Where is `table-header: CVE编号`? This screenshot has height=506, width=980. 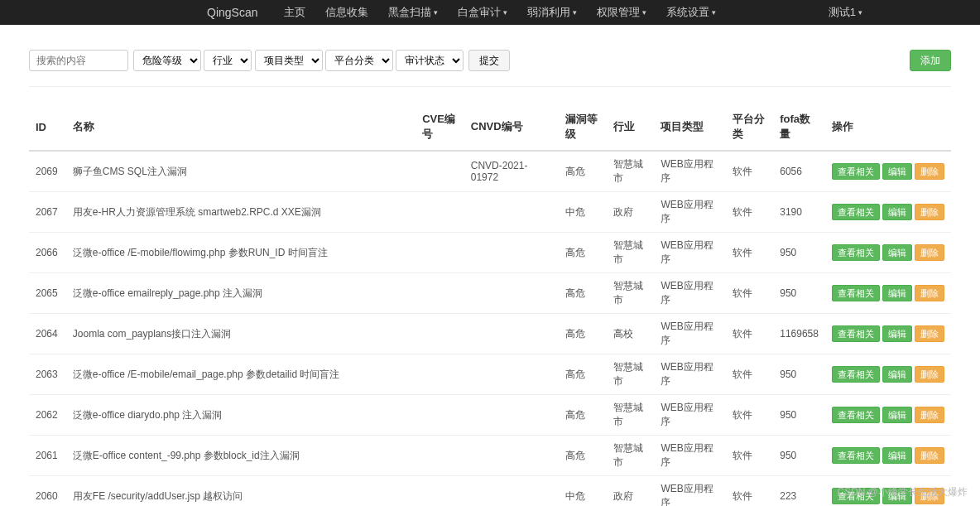
table-header: CVE编号 is located at coordinates (440, 128).